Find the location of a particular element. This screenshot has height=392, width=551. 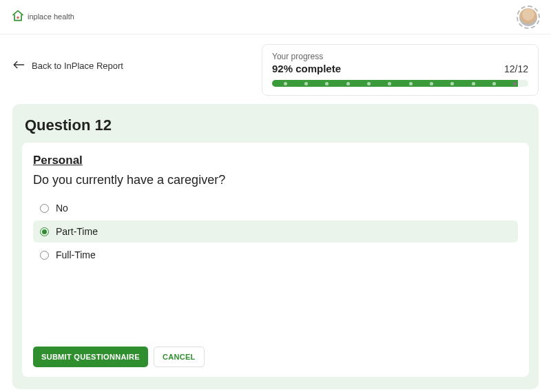

progress-label: Your progress is located at coordinates (400, 56).